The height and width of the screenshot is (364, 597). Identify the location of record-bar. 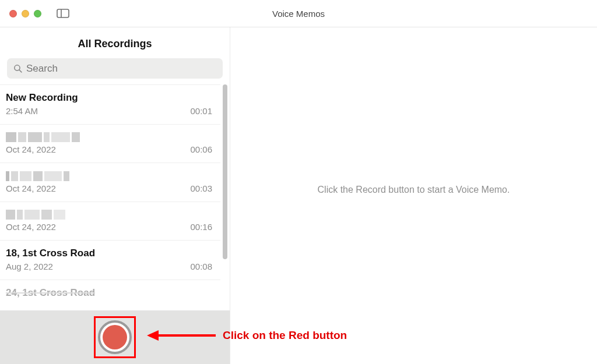
(115, 337).